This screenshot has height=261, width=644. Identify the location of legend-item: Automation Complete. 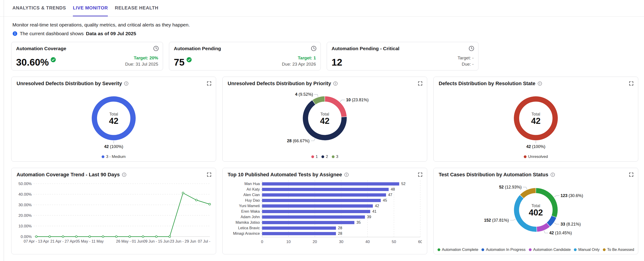
(458, 250).